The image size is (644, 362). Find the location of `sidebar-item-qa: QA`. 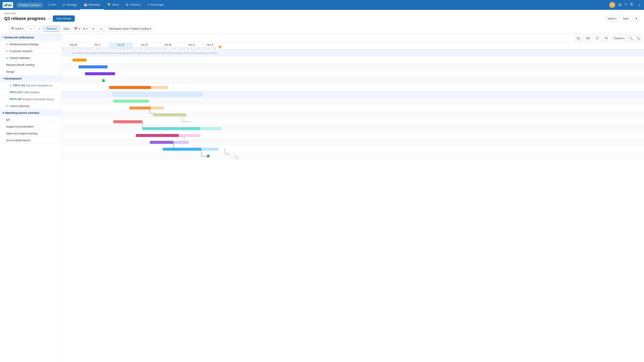

sidebar-item-qa: QA is located at coordinates (31, 120).